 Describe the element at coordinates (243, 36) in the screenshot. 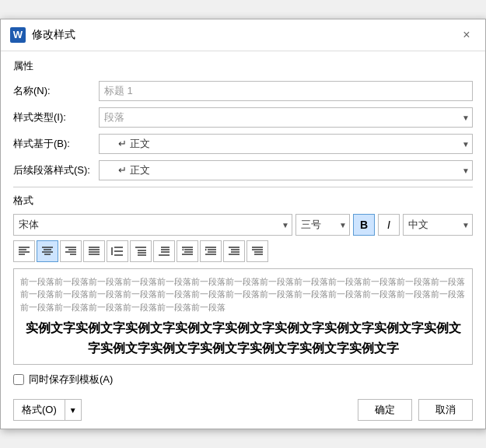

I see `title-bar: W 修改样式 ×` at that location.